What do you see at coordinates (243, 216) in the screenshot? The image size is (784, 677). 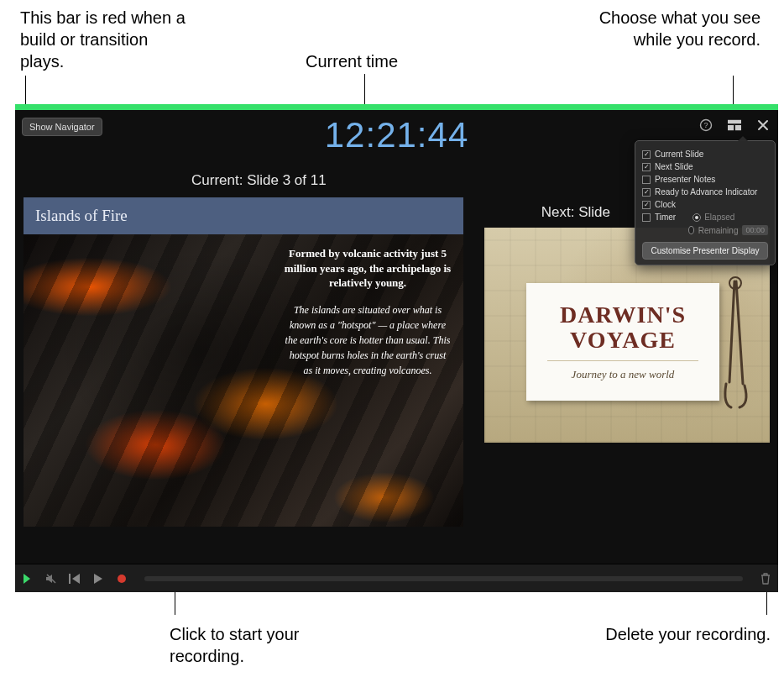 I see `current-slide-title: Islands of Fire` at bounding box center [243, 216].